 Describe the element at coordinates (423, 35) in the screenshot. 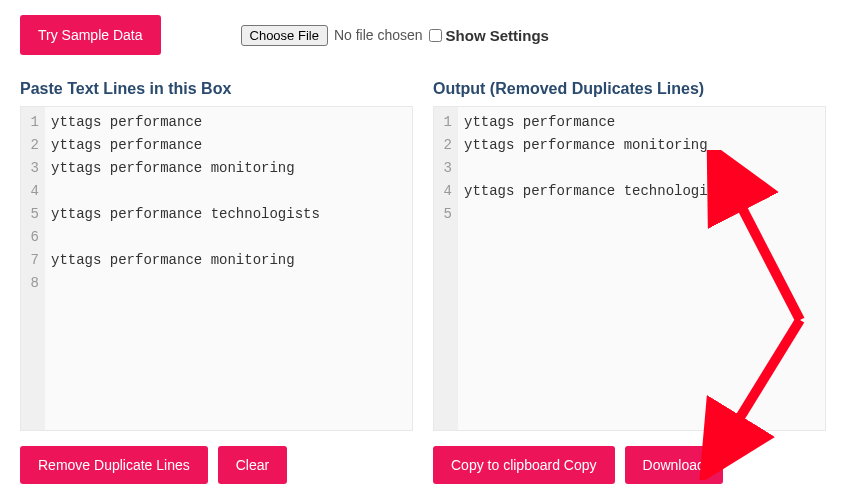

I see `top-controls: Try Sample Data Choose File No file chos…` at that location.